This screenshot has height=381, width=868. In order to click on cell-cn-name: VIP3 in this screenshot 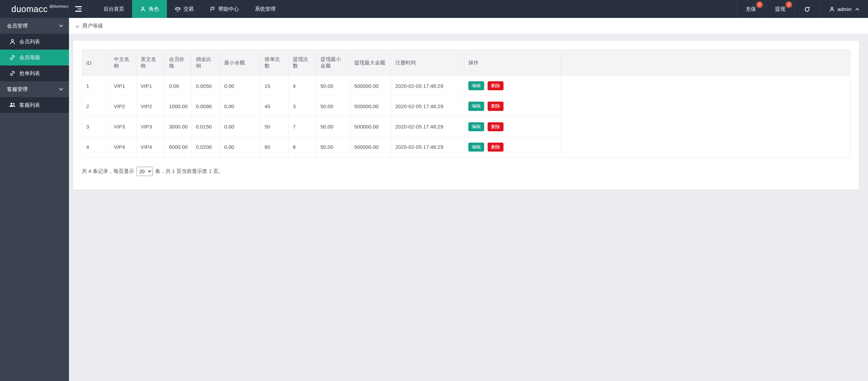, I will do `click(123, 127)`.